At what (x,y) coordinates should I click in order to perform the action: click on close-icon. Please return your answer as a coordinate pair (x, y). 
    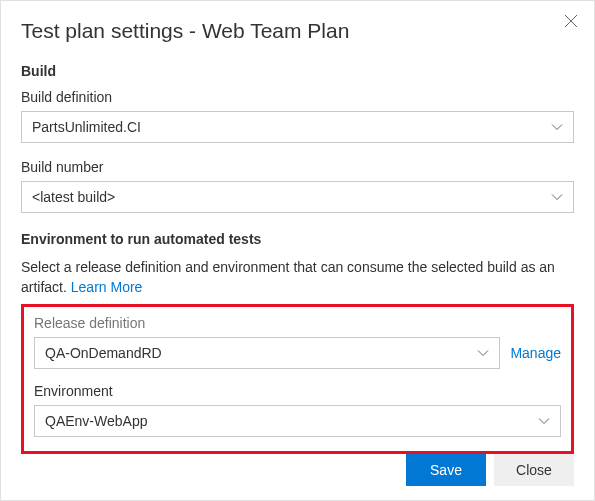
    Looking at the image, I should click on (571, 22).